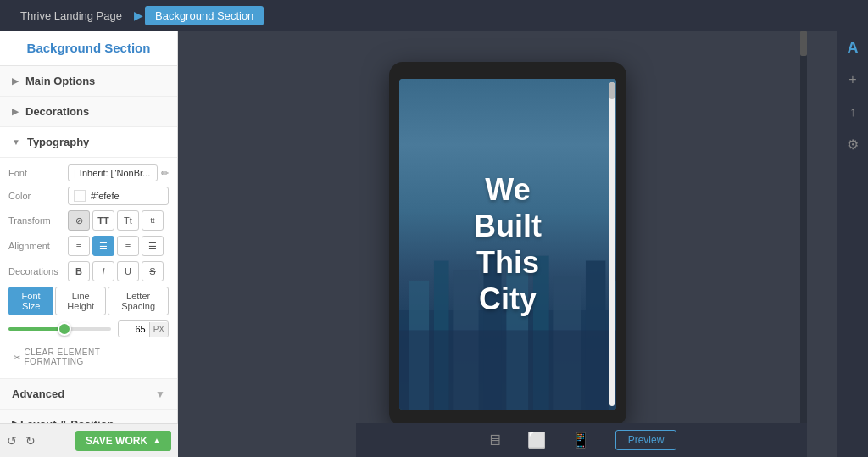 The width and height of the screenshot is (868, 457). Describe the element at coordinates (128, 271) in the screenshot. I see `underline-btn: U` at that location.